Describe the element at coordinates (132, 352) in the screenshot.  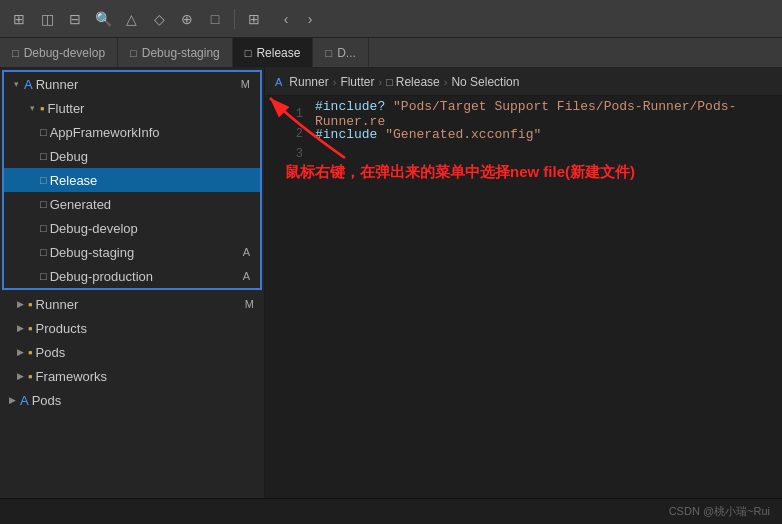
I see `sidebar-item-pods-sub: ▶ ▪ Pods` at that location.